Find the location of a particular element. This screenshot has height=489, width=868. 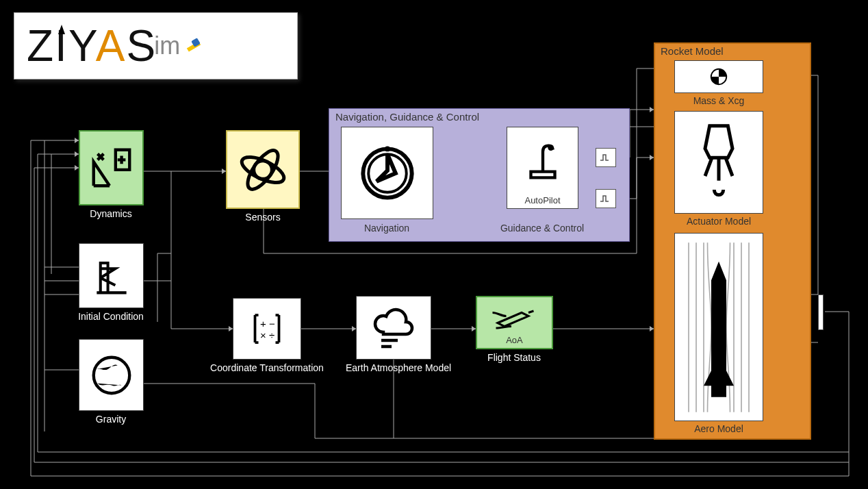

rocket-flowfield-icon is located at coordinates (719, 327).